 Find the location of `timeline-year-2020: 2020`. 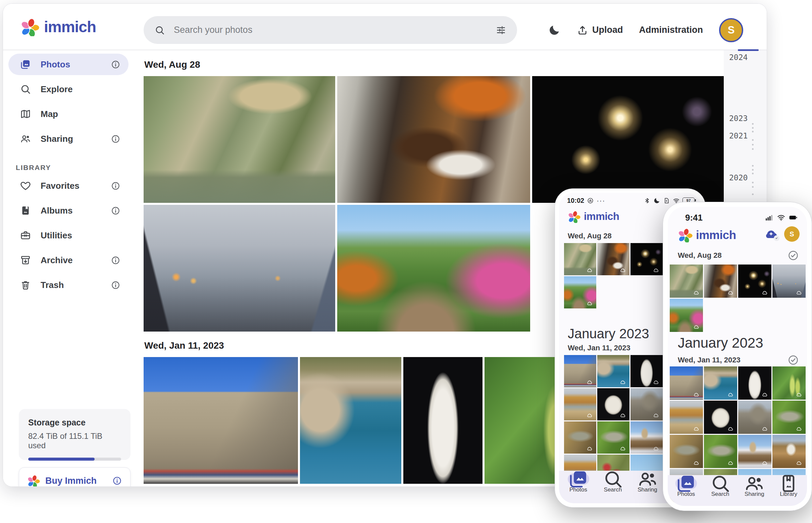

timeline-year-2020: 2020 is located at coordinates (738, 178).